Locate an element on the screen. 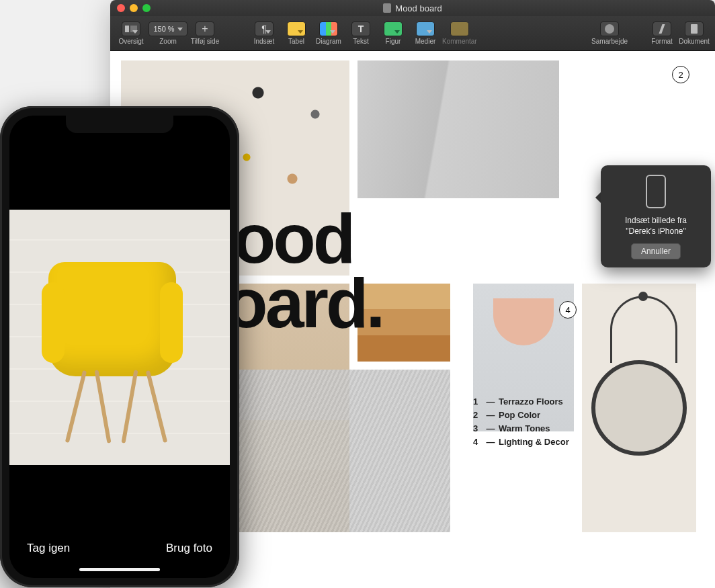  toolbar: Oversigt 150 % Zoom Tilføj side Indsæt is located at coordinates (413, 34).